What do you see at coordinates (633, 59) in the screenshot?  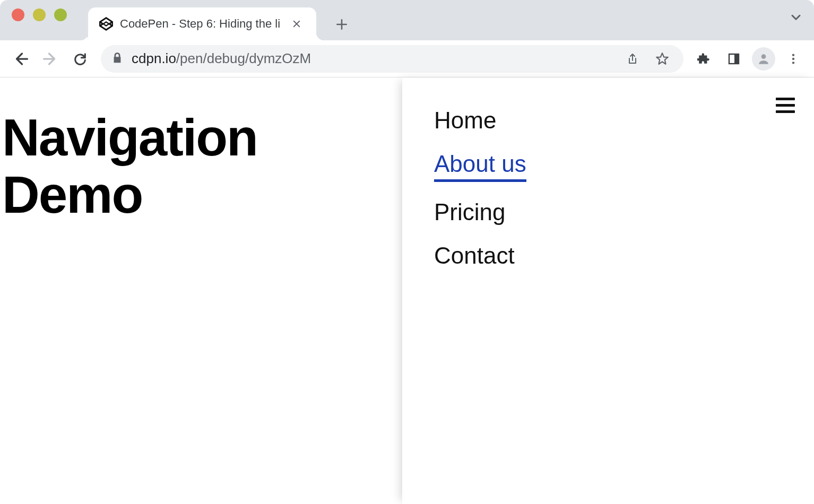 I see `share-icon` at bounding box center [633, 59].